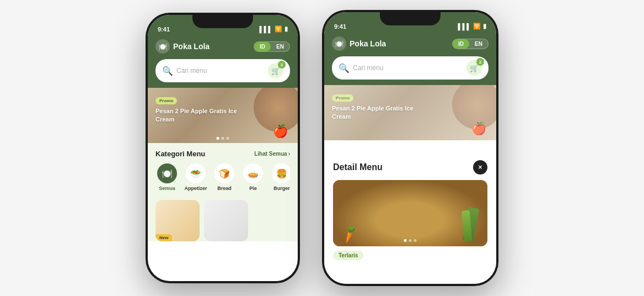 The image size is (644, 296). Describe the element at coordinates (286, 29) in the screenshot. I see `battery-icon: ▮` at that location.